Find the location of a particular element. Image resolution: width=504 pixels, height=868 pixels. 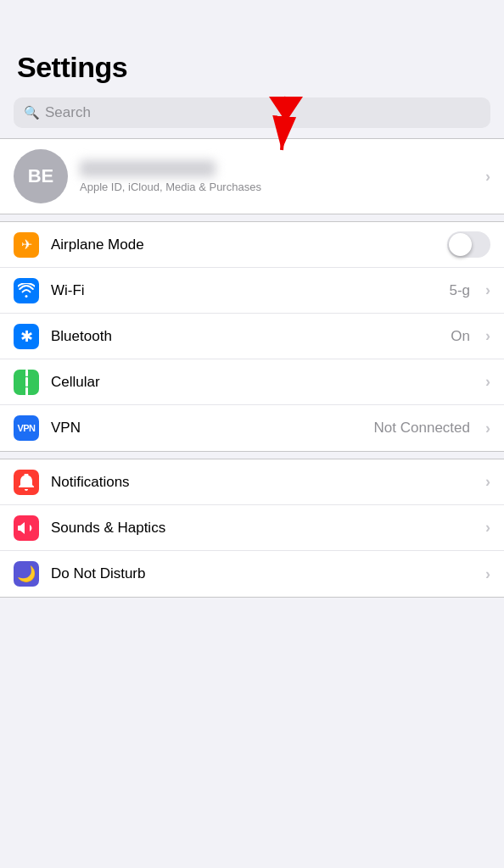

settings-row-sounds: Sounds & Haptics › is located at coordinates (252, 528).